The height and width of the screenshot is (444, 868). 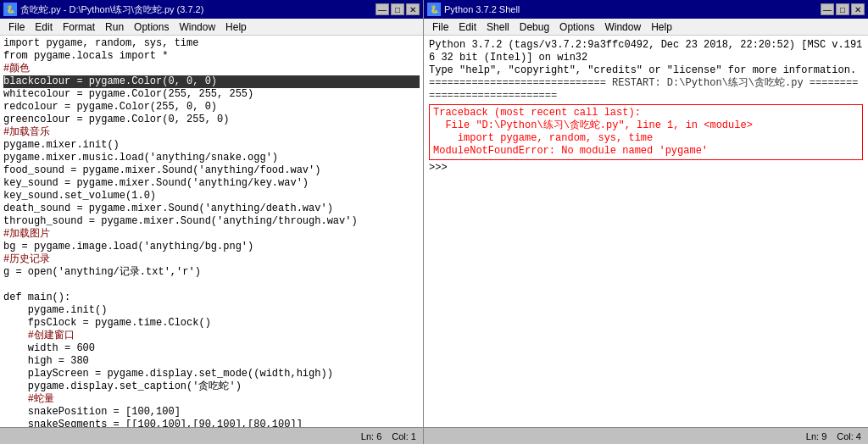 I want to click on code-line: #历史记录, so click(x=212, y=259).